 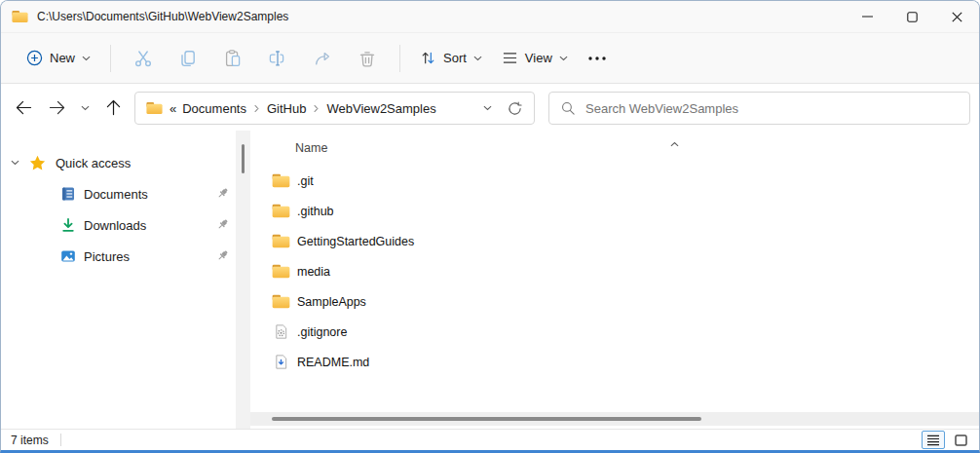 What do you see at coordinates (539, 58) in the screenshot?
I see `view-button-label: View` at bounding box center [539, 58].